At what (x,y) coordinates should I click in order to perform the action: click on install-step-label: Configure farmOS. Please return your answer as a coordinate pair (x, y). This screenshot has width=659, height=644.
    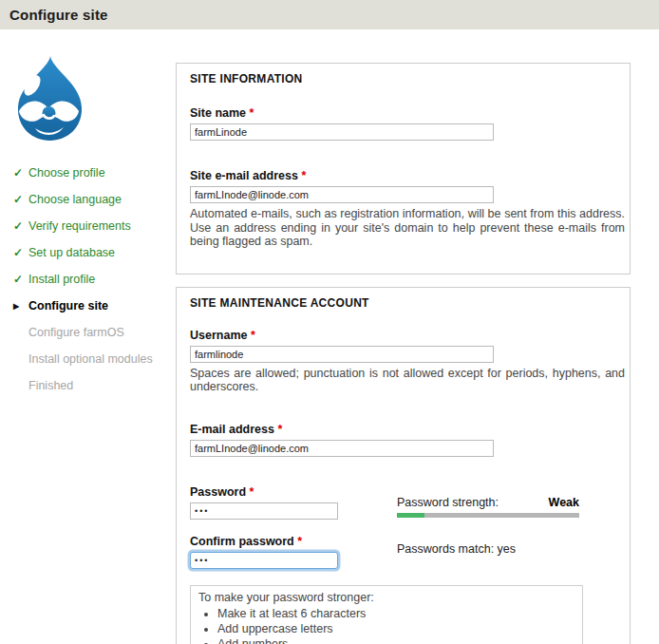
    Looking at the image, I should click on (76, 332).